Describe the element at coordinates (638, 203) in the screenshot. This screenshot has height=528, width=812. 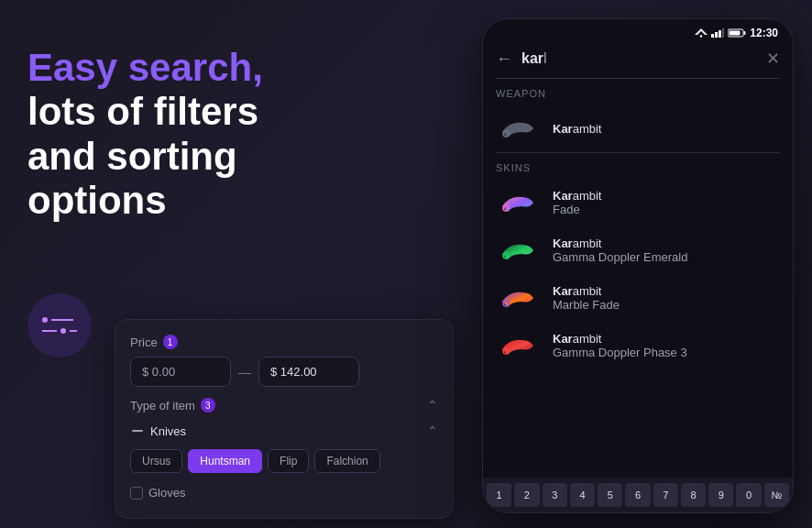
I see `skin-karambit-fade-item: Karambit Fade` at that location.